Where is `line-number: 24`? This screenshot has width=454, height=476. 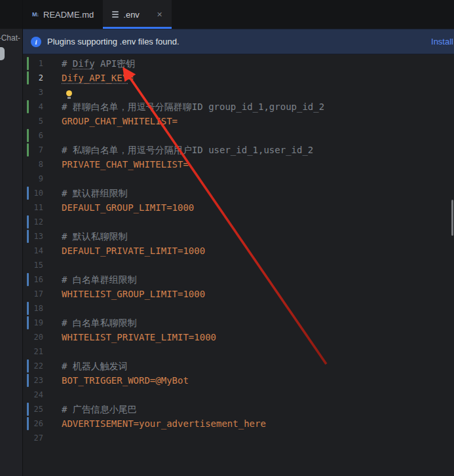
line-number: 24 is located at coordinates (39, 395).